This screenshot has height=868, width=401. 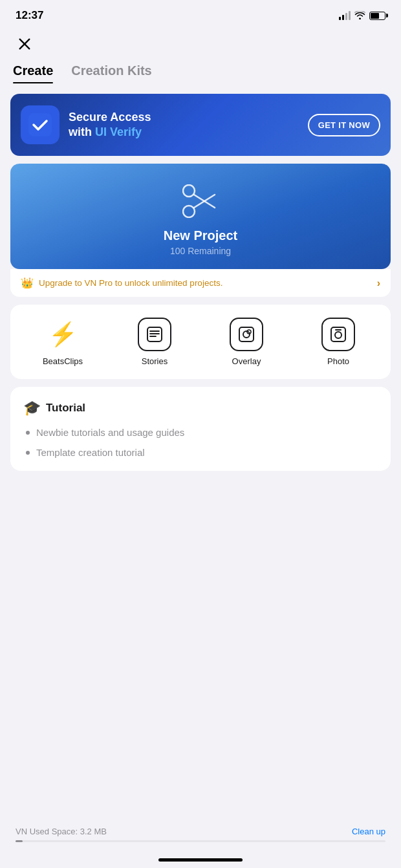 What do you see at coordinates (40, 125) in the screenshot?
I see `ad-app-icon` at bounding box center [40, 125].